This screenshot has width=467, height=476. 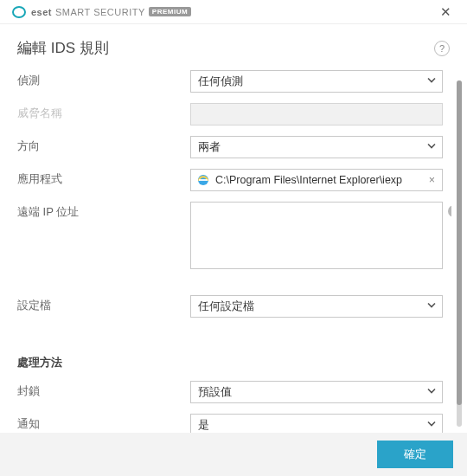 I want to click on select-block: 預設值, so click(x=317, y=392).